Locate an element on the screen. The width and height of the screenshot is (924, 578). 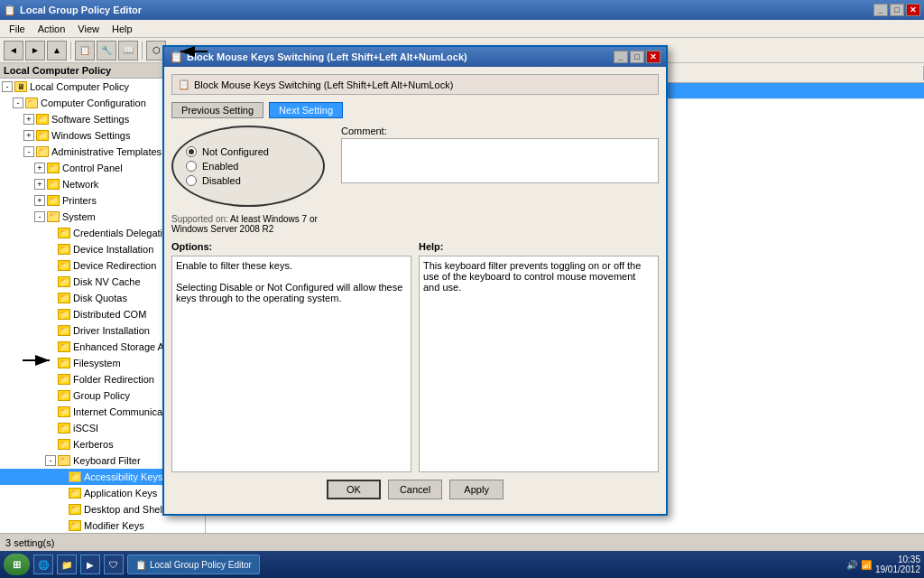
dialog-body: Not Configured Enabled Disabled Supporte… is located at coordinates (415, 180).